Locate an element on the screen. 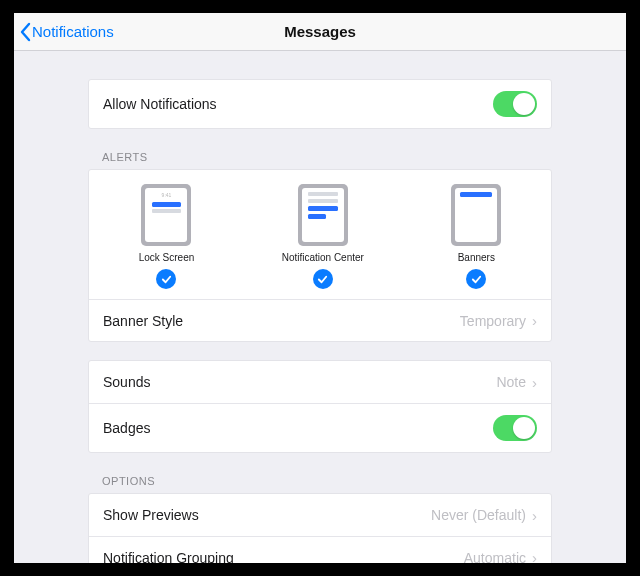 The image size is (640, 576). alert-option-label: Banners is located at coordinates (476, 258).